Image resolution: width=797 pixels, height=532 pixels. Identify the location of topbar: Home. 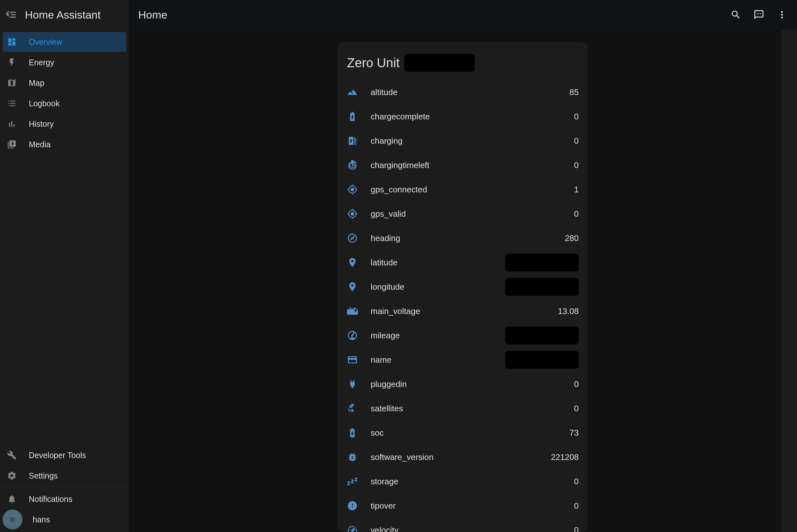
(463, 15).